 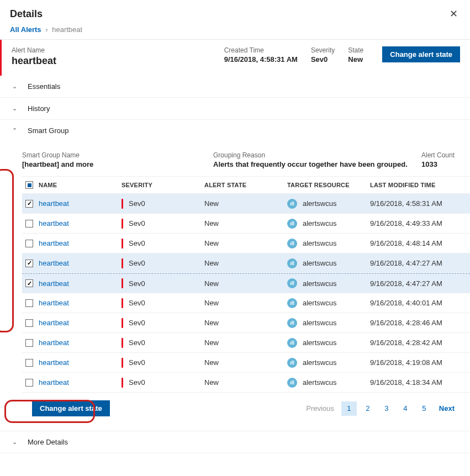 I want to click on col-name: NAME, so click(x=80, y=185).